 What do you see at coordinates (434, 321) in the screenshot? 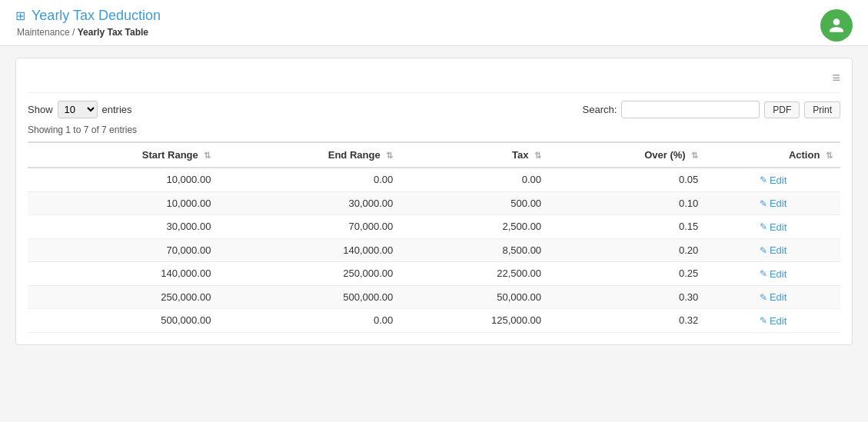
I see `table-row: 500,000.000.00125,000.000.32✎Edit` at bounding box center [434, 321].